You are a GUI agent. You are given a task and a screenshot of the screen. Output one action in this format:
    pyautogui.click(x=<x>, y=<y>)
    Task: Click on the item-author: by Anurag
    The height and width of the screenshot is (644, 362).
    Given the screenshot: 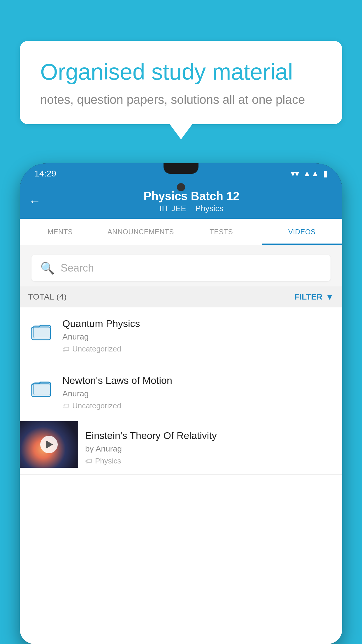 What is the action you would take?
    pyautogui.click(x=210, y=449)
    